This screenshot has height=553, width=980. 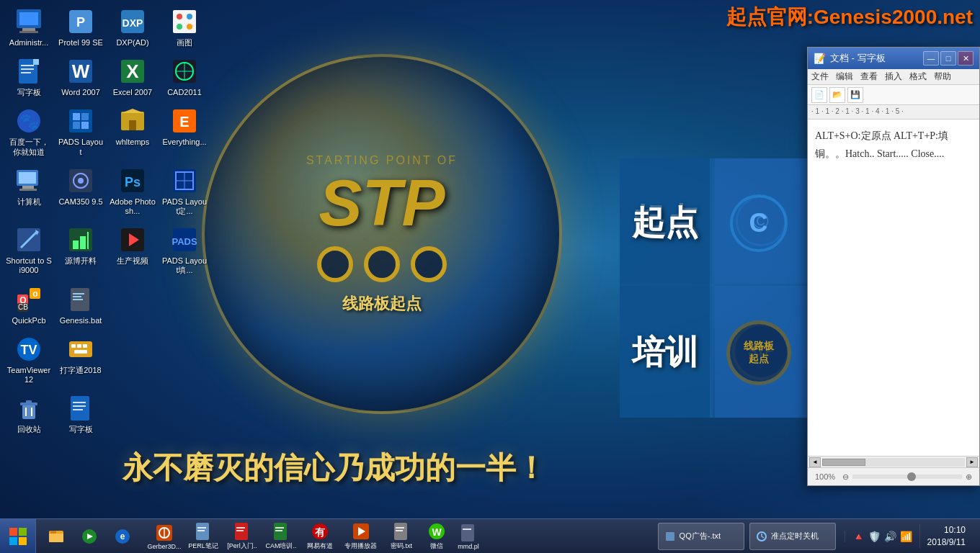 I want to click on open-button: 📂, so click(x=837, y=95).